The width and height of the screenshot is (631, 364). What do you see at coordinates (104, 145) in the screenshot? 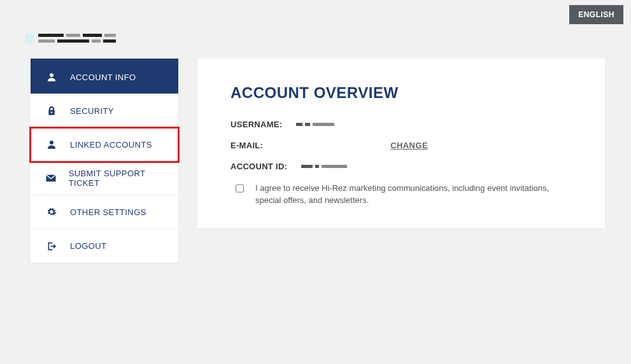
I see `sidebar-item-linked-accounts: LINKED ACCOUNTS` at bounding box center [104, 145].